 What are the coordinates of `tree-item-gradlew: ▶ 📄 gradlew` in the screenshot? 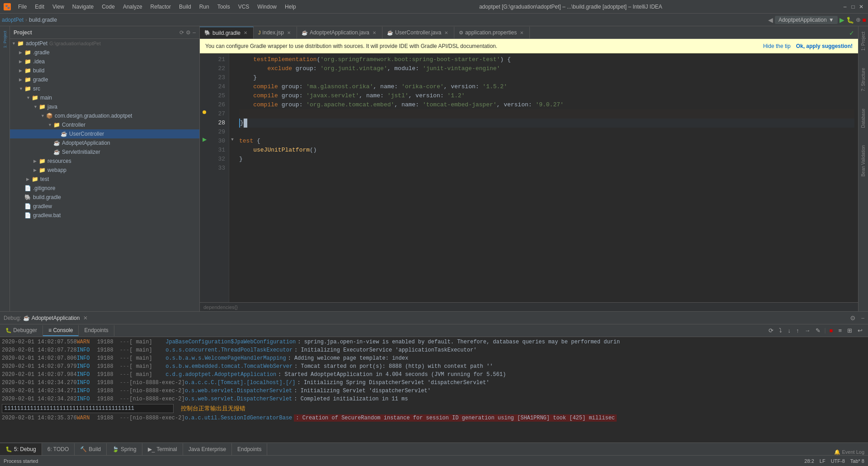 It's located at (105, 206).